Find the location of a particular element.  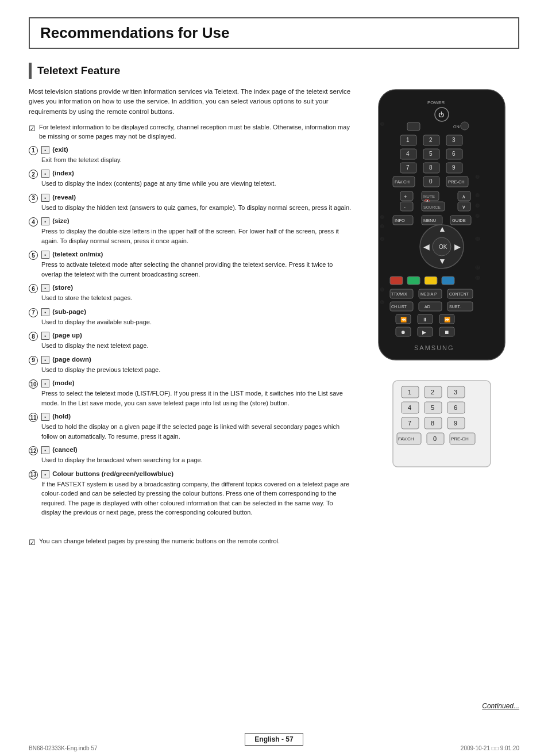

svg-text: ❷ is located at coordinates (382, 217).